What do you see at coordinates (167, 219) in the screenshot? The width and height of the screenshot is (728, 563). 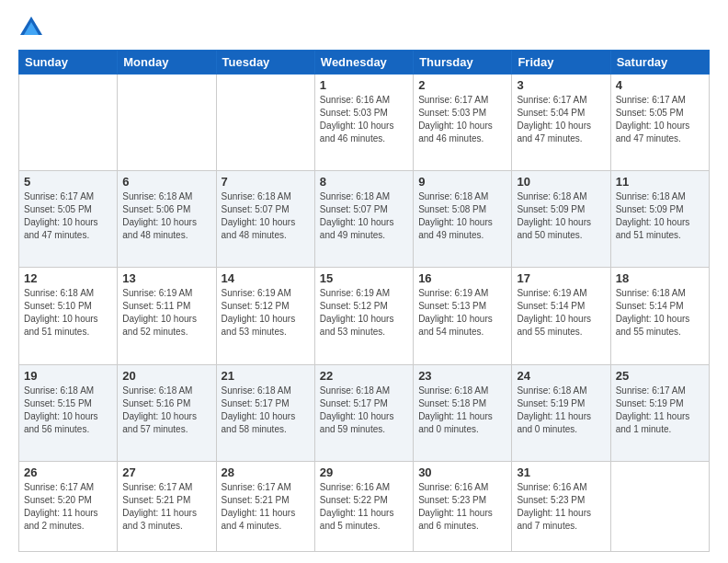 I see `calendar-cell: 6Sunrise: 6:18 AM Sunset: 5:06 PM Daylig…` at bounding box center [167, 219].